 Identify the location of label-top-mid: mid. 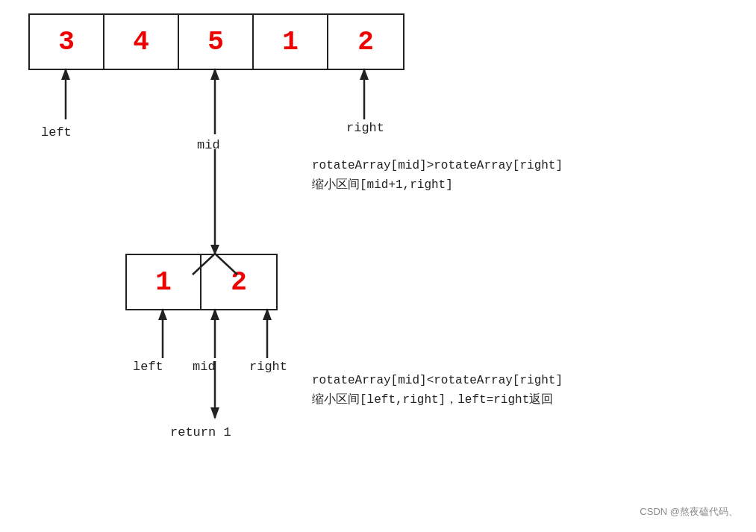
(209, 145).